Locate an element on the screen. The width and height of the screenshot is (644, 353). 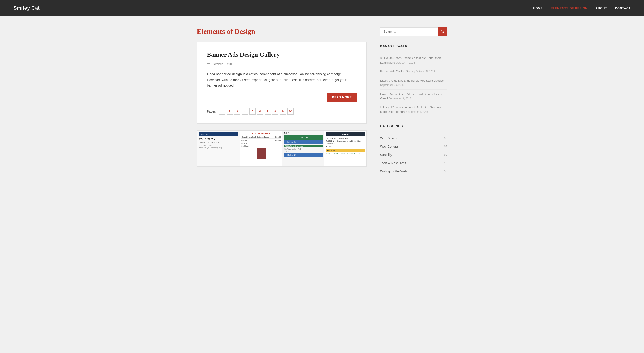
panel4-proceed: PROCEED is located at coordinates (346, 150).